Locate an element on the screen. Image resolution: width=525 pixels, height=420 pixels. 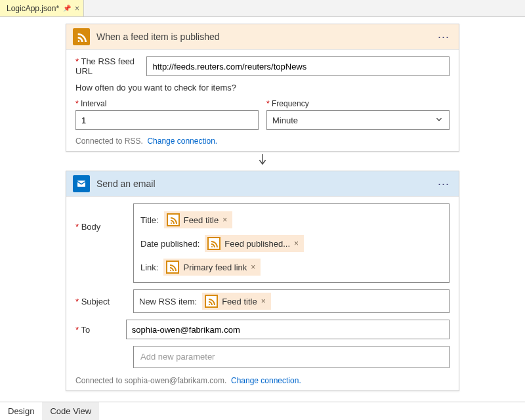
body-input: Title: Feed title × Date published: Feed… is located at coordinates (291, 243).